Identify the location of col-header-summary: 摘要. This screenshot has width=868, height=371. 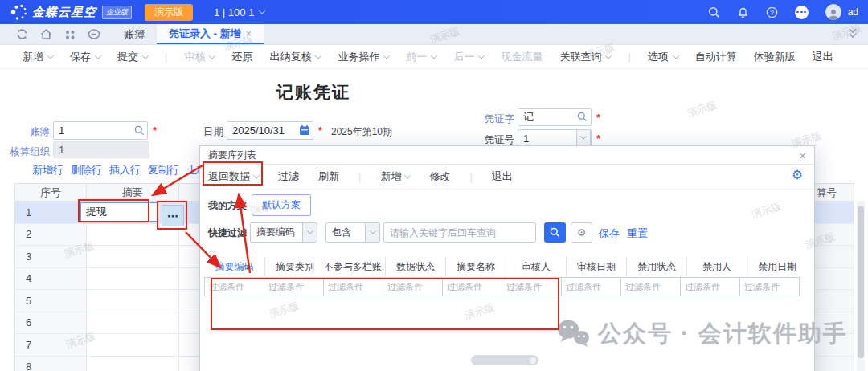
(133, 193).